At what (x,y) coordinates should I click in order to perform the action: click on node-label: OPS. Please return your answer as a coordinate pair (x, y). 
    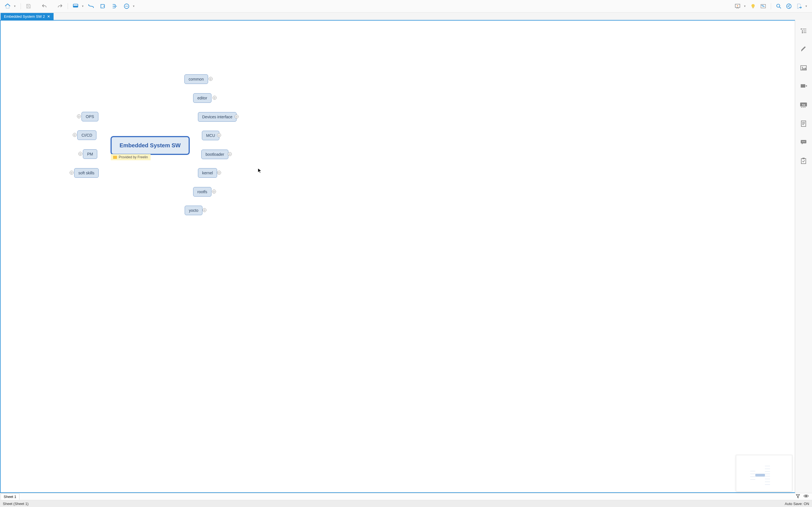
    Looking at the image, I should click on (90, 117).